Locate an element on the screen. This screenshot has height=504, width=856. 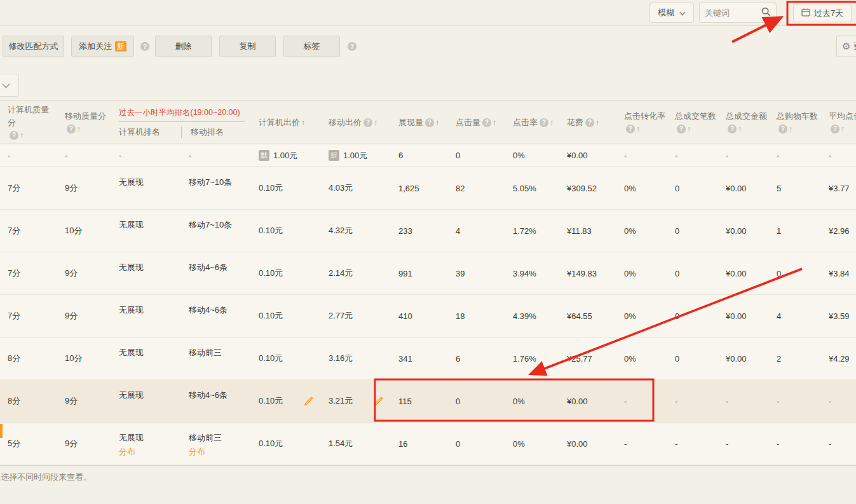
cell-mobile-quality: 10分 is located at coordinates (84, 231).